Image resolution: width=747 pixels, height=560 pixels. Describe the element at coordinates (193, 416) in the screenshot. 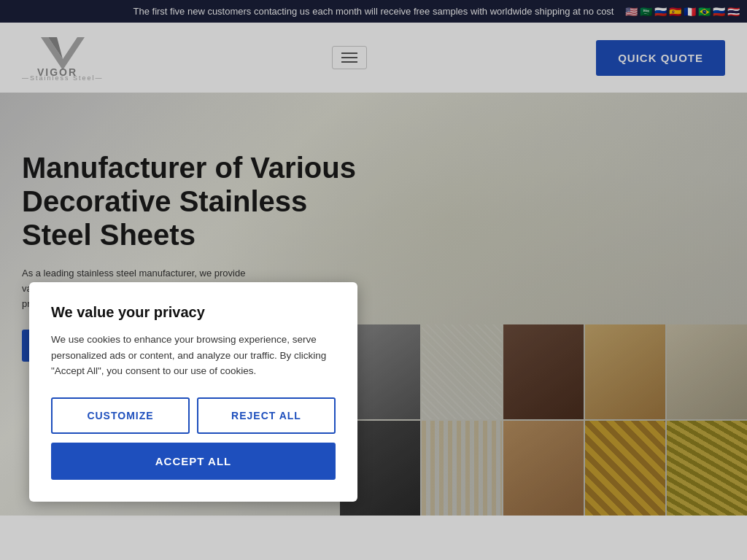

I see `cookie-action-row: CUSTOMIZE REJECT ALL` at that location.